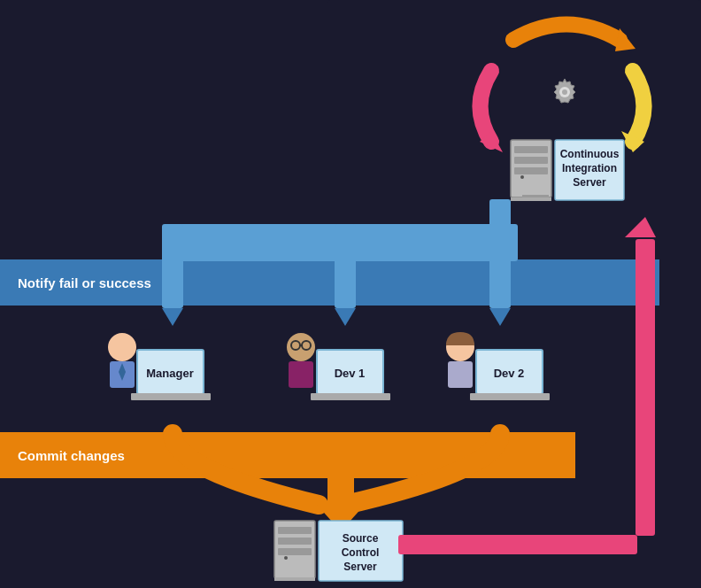 This screenshot has width=701, height=588. What do you see at coordinates (361, 538) in the screenshot?
I see `svg-text: Source` at bounding box center [361, 538].